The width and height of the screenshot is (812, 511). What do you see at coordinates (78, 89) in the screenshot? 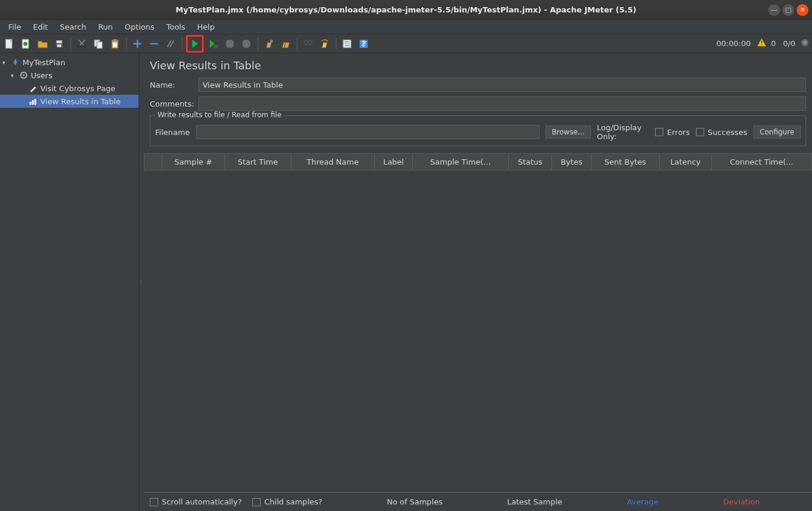
I see `tree-label: Visit Cybrosys Page` at bounding box center [78, 89].